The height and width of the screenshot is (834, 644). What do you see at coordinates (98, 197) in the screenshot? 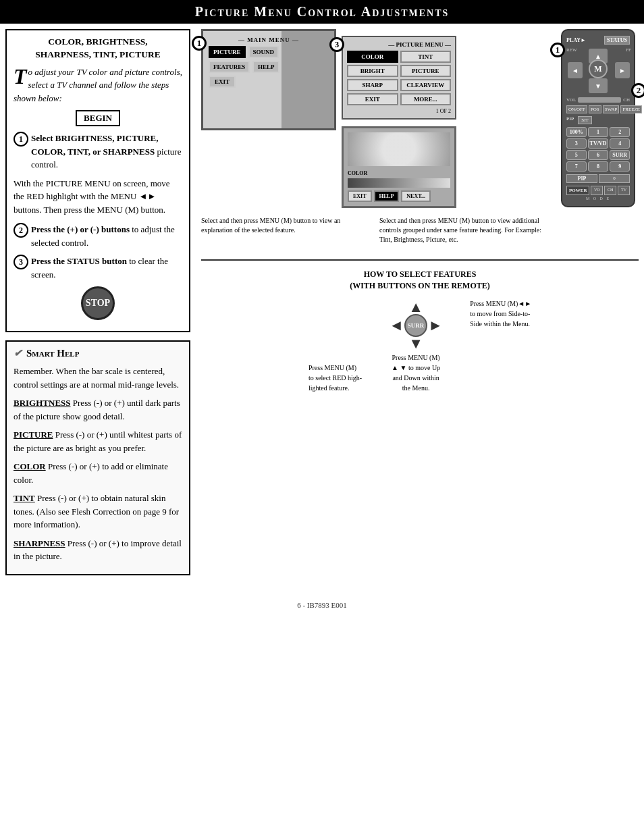
I see `picture-menu-note: With the PICTURE MENU on screen, move th…` at bounding box center [98, 197].